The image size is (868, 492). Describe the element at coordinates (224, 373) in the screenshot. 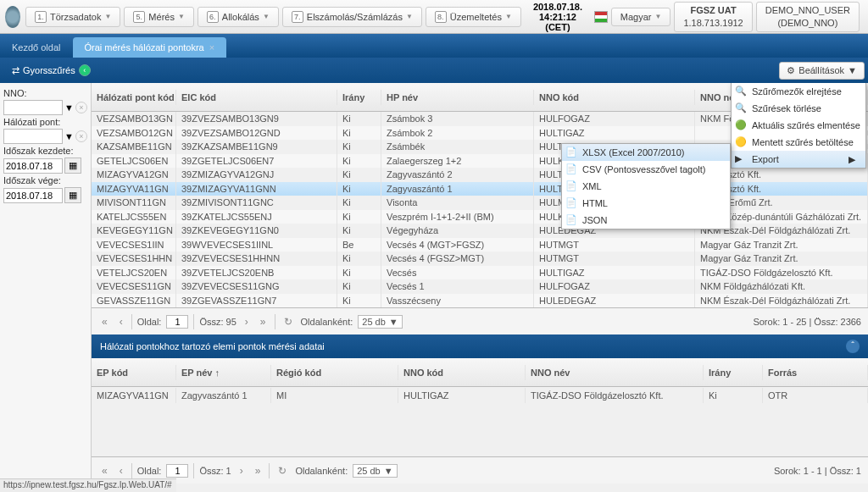

I see `col-header: EP név ↑` at that location.